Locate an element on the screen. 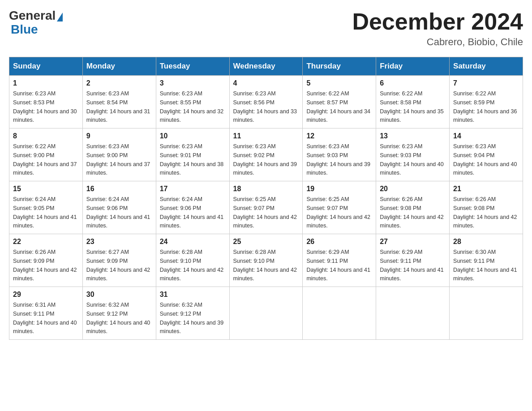 Image resolution: width=532 pixels, height=411 pixels. day-number: 1 is located at coordinates (46, 83).